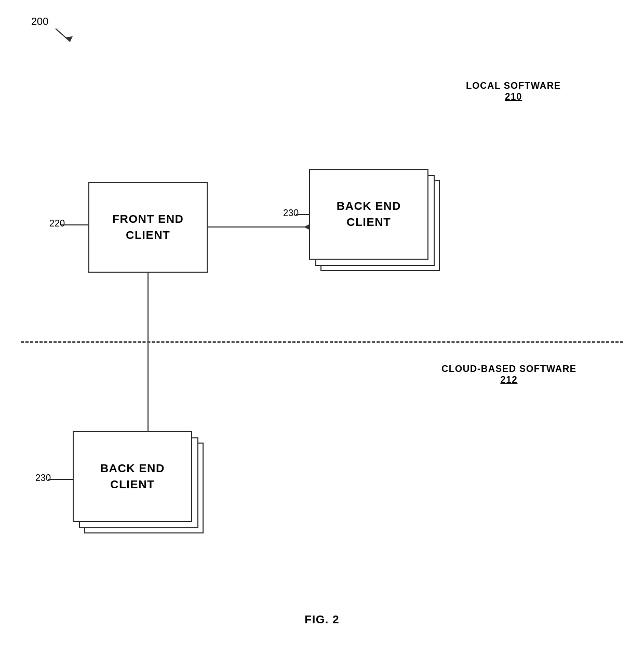 The width and height of the screenshot is (644, 655). Describe the element at coordinates (57, 223) in the screenshot. I see `ref-220-label: 220` at that location.